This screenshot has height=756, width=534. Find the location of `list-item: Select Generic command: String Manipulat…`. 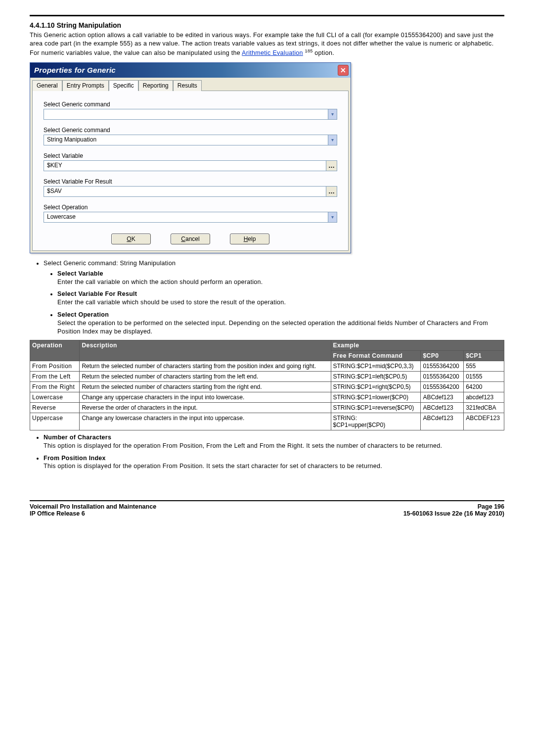

list-item: Select Generic command: String Manipulat… is located at coordinates (274, 298).